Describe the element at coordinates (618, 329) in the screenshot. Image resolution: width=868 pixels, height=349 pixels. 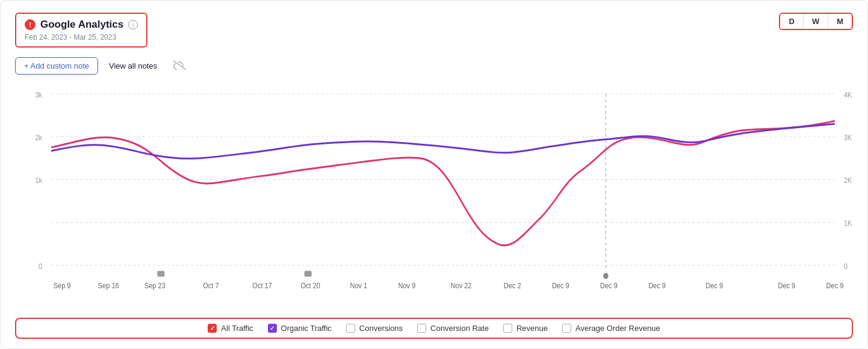
I see `legend-label-average-order-revenue: Average Order Revenue` at that location.